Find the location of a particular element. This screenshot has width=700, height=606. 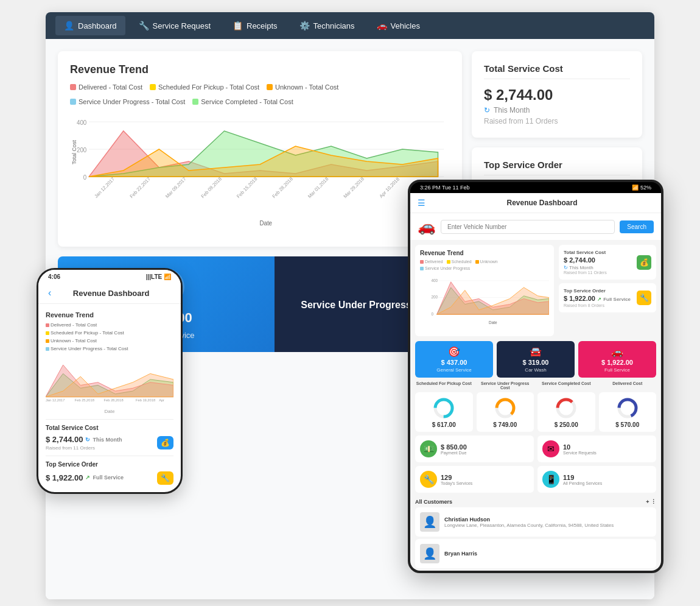

svg-text: 0 is located at coordinates (85, 178).